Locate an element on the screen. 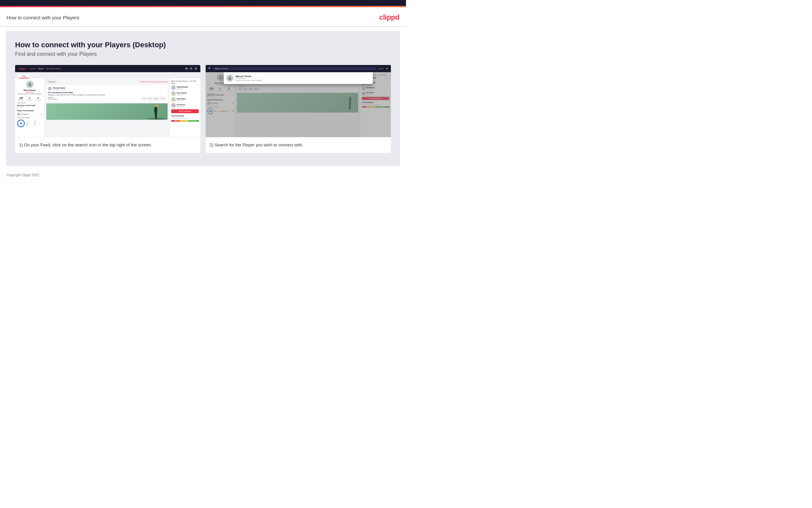 The width and height of the screenshot is (812, 508). following-stat: 4 Following is located at coordinates (38, 99).